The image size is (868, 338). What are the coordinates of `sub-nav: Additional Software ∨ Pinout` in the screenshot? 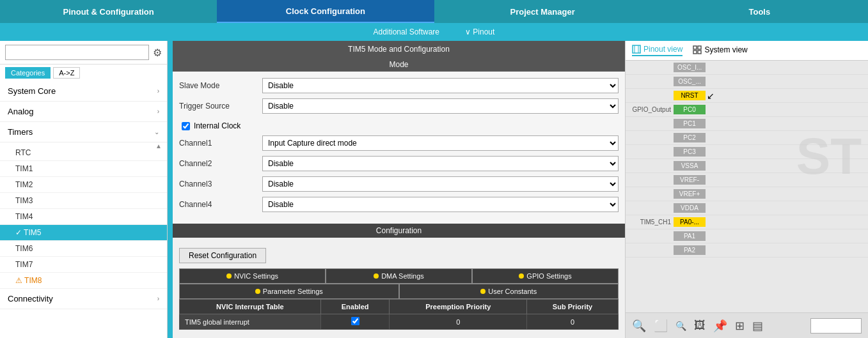 It's located at (434, 32).